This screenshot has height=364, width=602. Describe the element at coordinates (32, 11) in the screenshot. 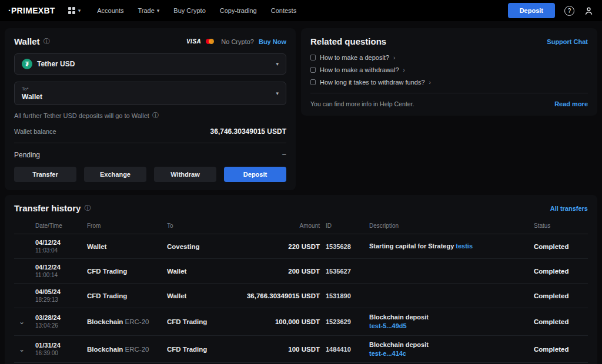

I see `primexbt-logo: ·PRIMEXBT` at that location.